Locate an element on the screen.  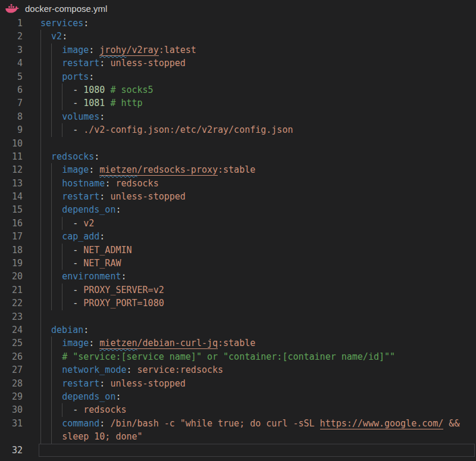
code-line-content: - NET_RAW is located at coordinates (249, 263).